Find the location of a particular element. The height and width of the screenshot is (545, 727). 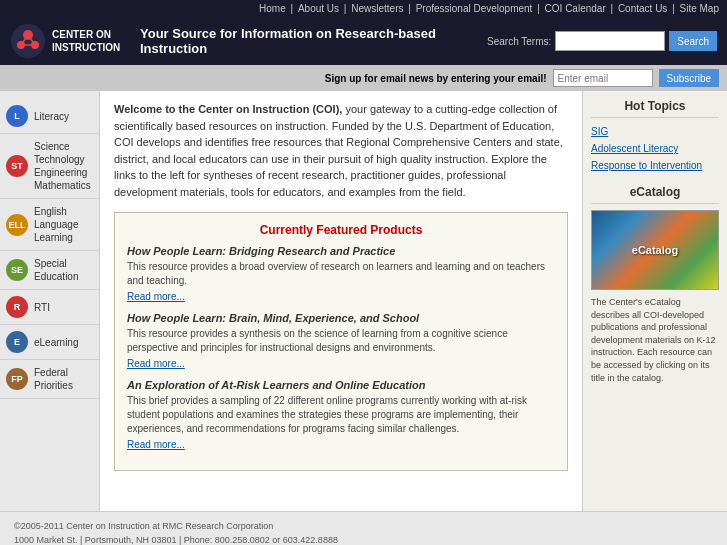

logo-icon is located at coordinates (28, 41).